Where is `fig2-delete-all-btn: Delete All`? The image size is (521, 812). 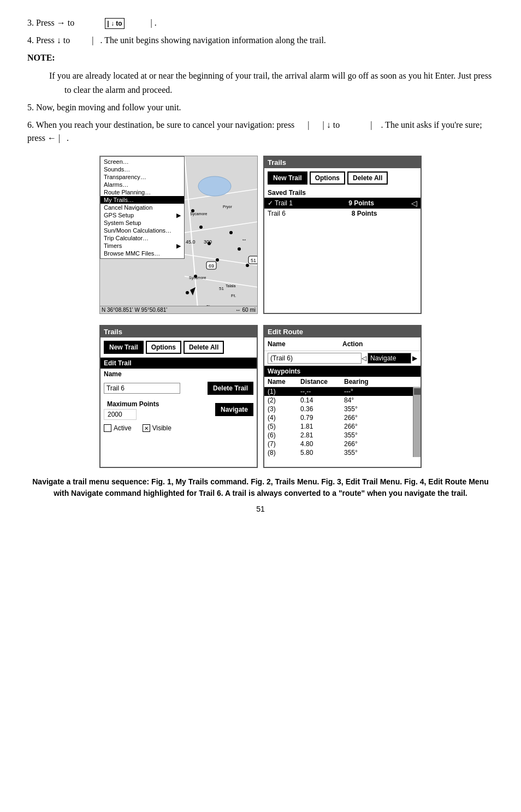 fig2-delete-all-btn: Delete All is located at coordinates (368, 178).